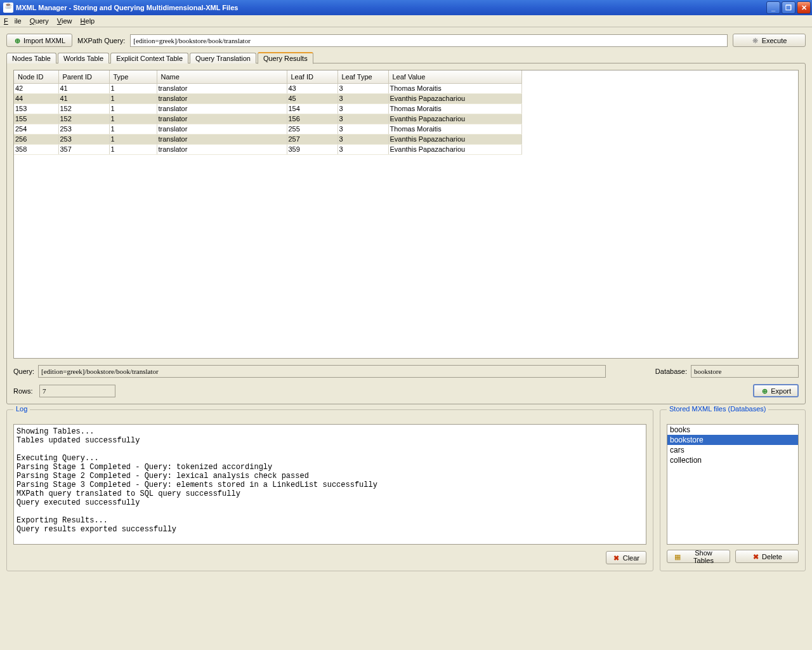 The width and height of the screenshot is (812, 650). Describe the element at coordinates (32, 58) in the screenshot. I see `tab-nodes: Nodes Table` at that location.